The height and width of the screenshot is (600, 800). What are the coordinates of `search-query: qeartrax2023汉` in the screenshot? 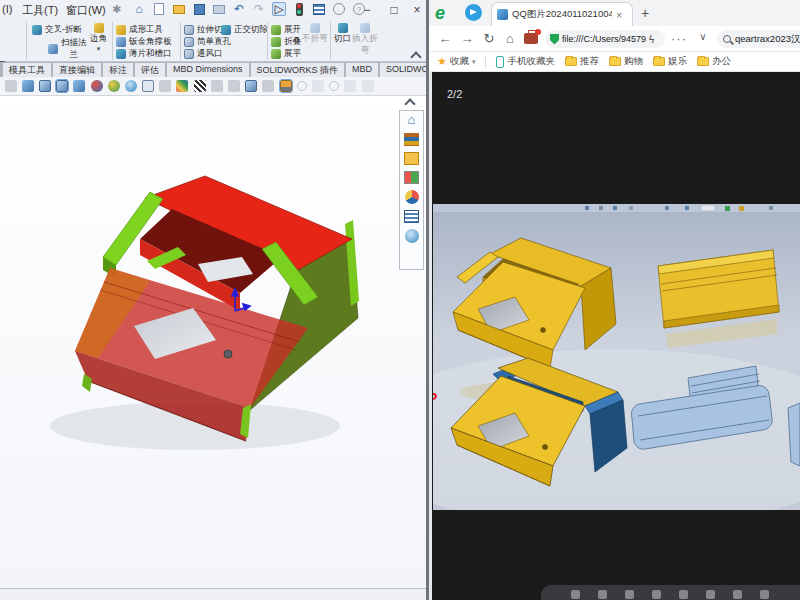 It's located at (768, 40).